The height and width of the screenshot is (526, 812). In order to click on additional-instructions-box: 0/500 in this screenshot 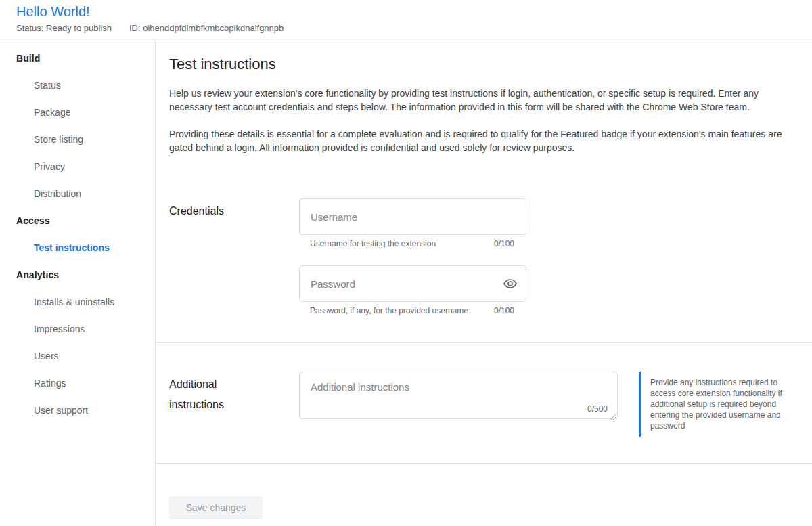, I will do `click(459, 395)`.